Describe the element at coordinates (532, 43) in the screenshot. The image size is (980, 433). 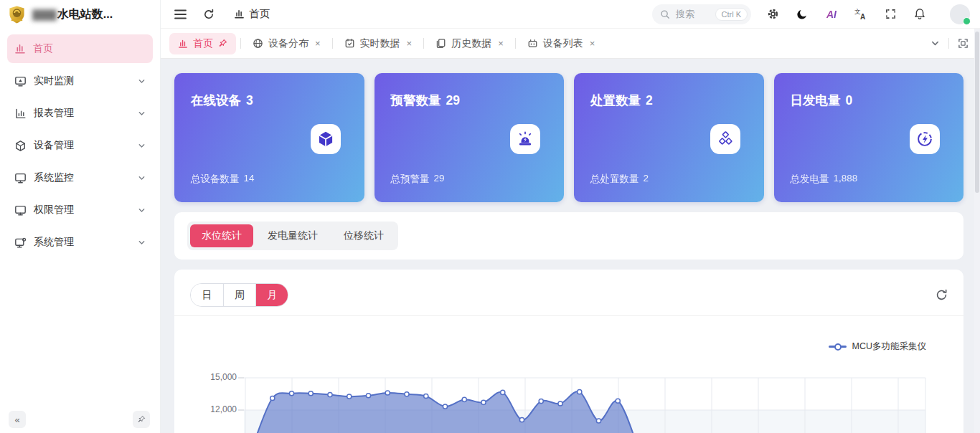
I see `device-list-icon` at that location.